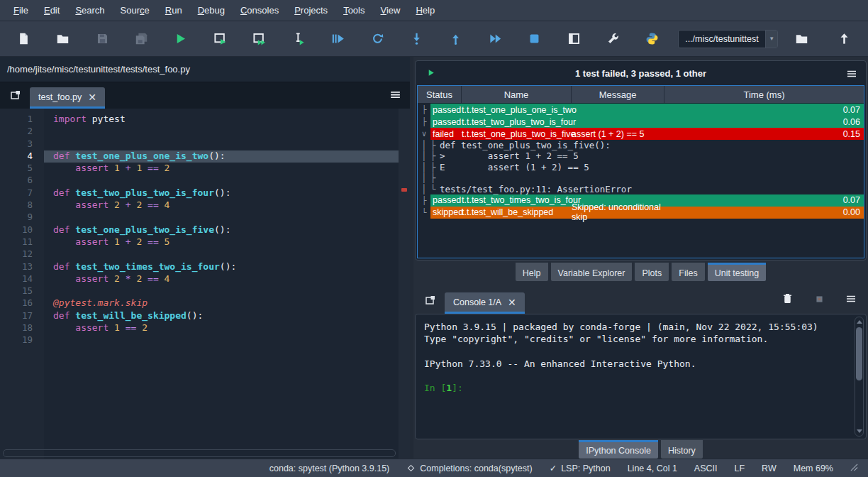  What do you see at coordinates (738, 272) in the screenshot?
I see `tab-unit-testing: Unit testing` at bounding box center [738, 272].